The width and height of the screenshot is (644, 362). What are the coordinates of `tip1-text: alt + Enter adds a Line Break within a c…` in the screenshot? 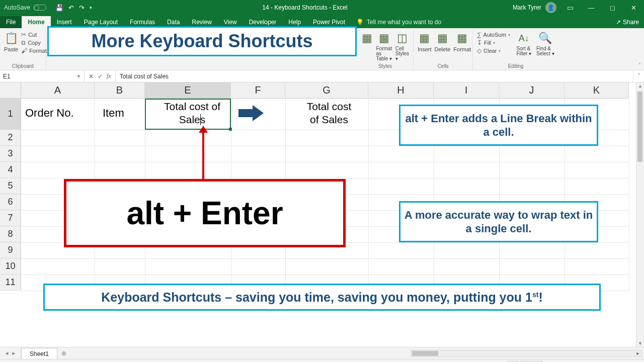 It's located at (499, 125).